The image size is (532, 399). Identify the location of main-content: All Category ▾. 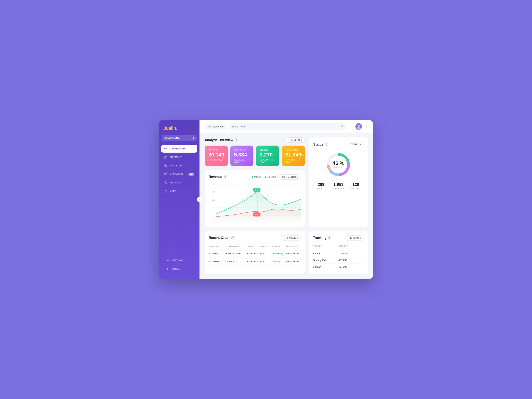
(286, 200).